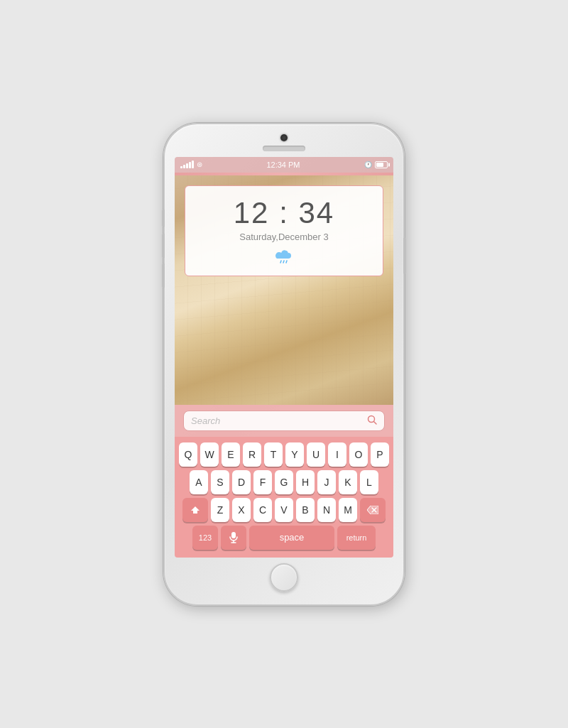  I want to click on key-f: F, so click(263, 482).